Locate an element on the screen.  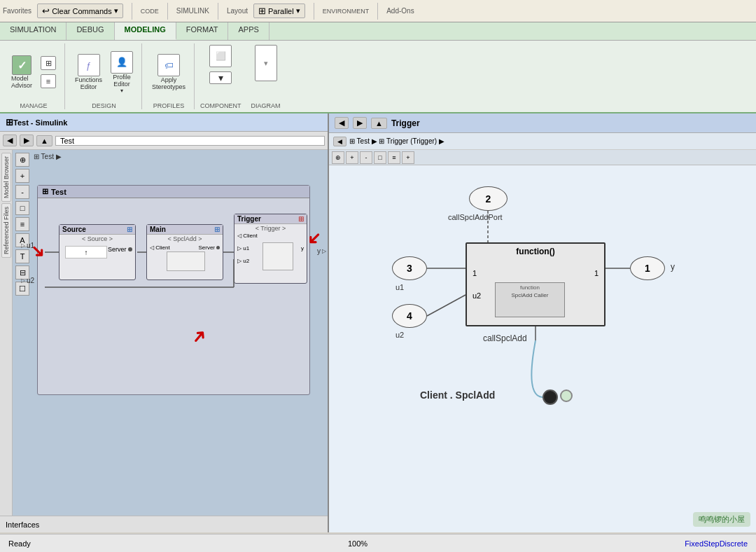
left-panel-title-text: Test - Simulink is located at coordinates (41, 123).